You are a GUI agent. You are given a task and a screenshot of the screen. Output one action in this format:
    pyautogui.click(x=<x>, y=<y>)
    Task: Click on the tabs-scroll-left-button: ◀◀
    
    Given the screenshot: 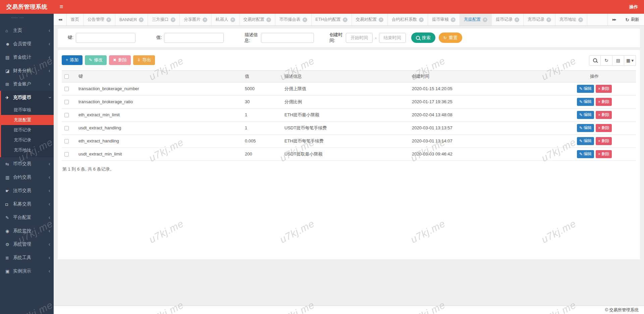 What is the action you would take?
    pyautogui.click(x=60, y=19)
    